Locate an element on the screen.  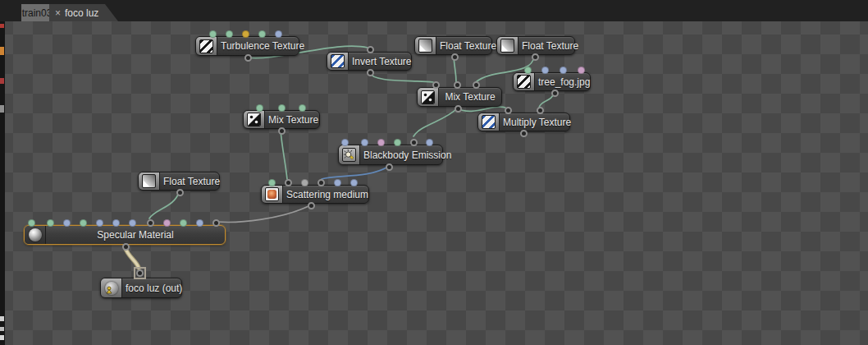
tab-label: foco luz is located at coordinates (82, 13).